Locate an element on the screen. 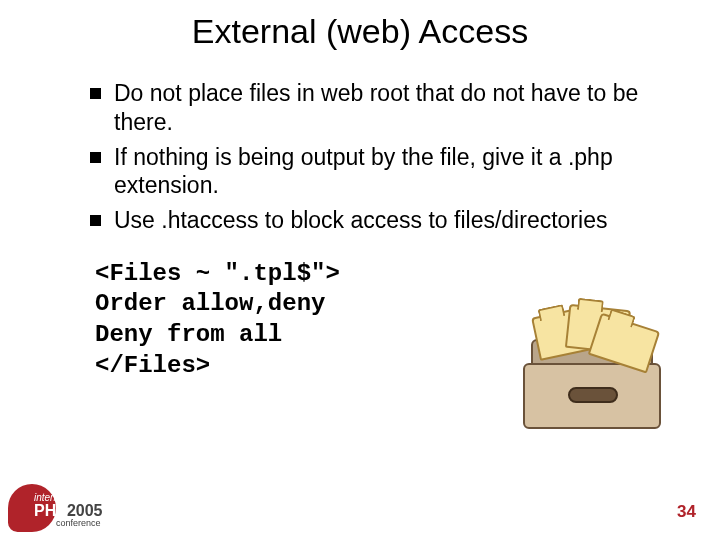 The height and width of the screenshot is (540, 720). logo-line3: conference is located at coordinates (78, 523).